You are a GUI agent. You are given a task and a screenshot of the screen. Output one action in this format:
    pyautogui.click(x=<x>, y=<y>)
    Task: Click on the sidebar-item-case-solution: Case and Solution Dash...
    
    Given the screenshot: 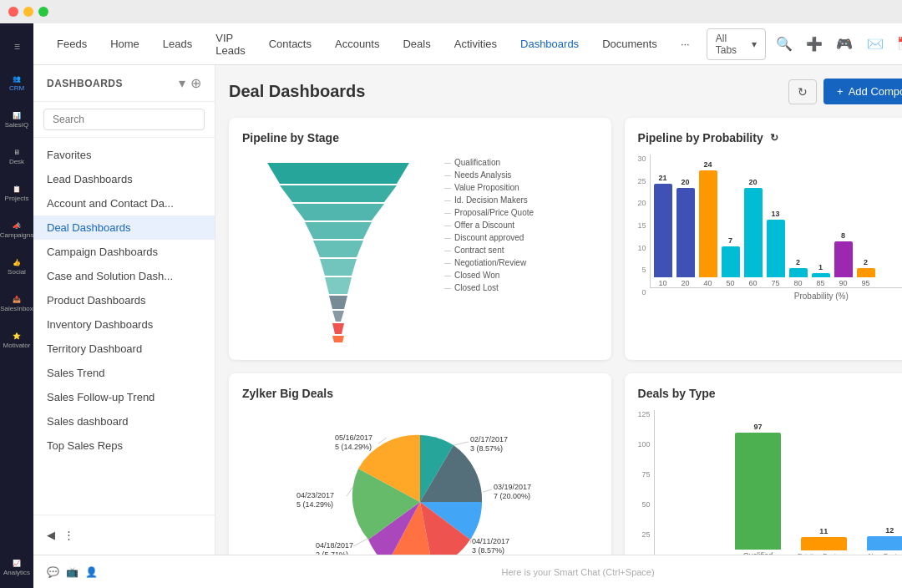 What is the action you would take?
    pyautogui.click(x=124, y=276)
    